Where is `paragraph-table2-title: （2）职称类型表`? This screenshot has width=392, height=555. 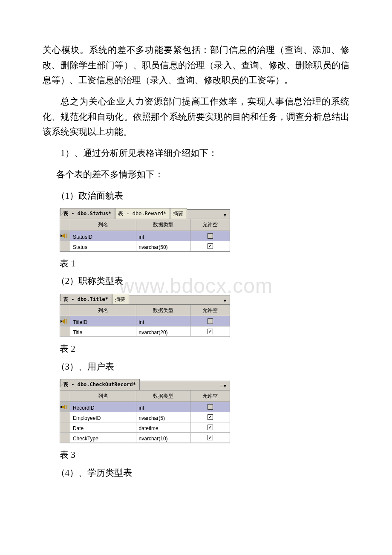 paragraph-table2-title: （2）职称类型表 is located at coordinates (196, 281).